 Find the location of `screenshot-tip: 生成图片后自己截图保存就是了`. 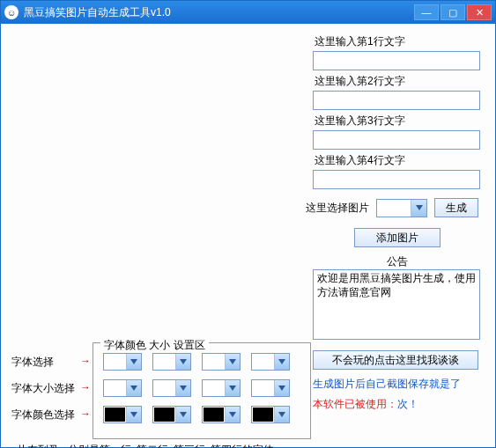

screenshot-tip: 生成图片后自己截图保存就是了 is located at coordinates (399, 384).